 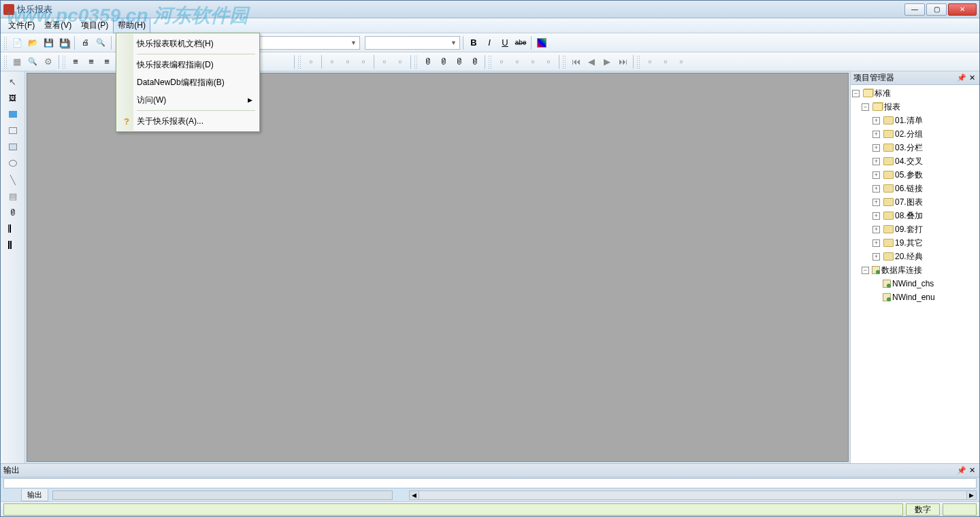 I want to click on output-body, so click(x=490, y=483).